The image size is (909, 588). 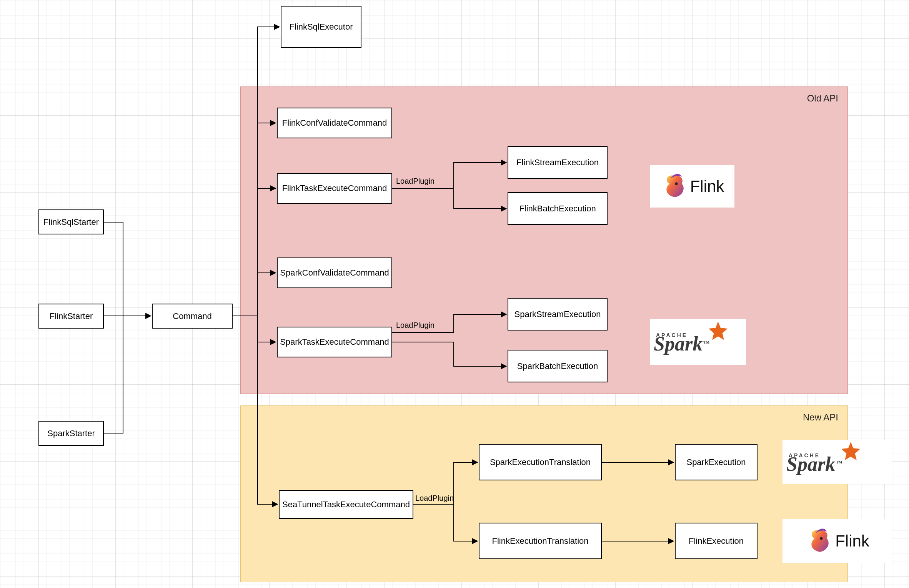 I want to click on node-label: FlinkConfValidateCommand, so click(x=335, y=123).